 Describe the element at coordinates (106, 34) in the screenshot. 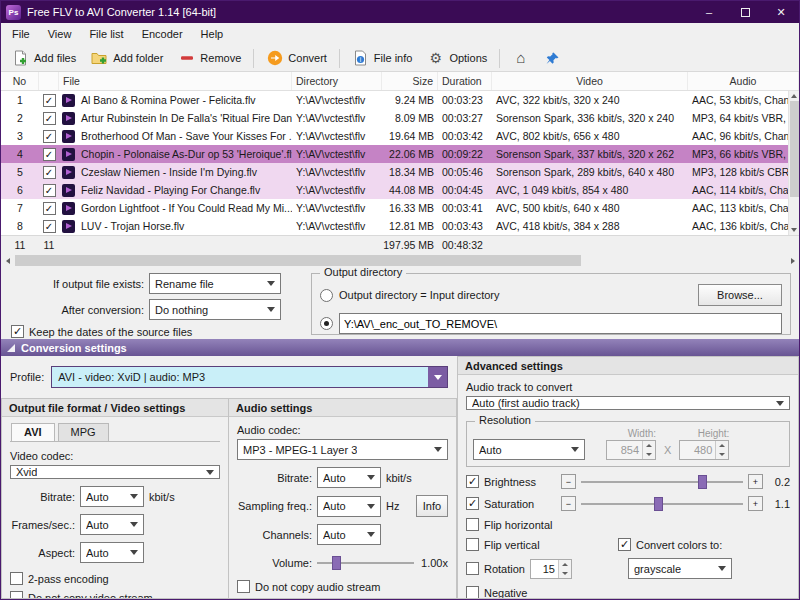

I see `menu-file-list: File list` at that location.